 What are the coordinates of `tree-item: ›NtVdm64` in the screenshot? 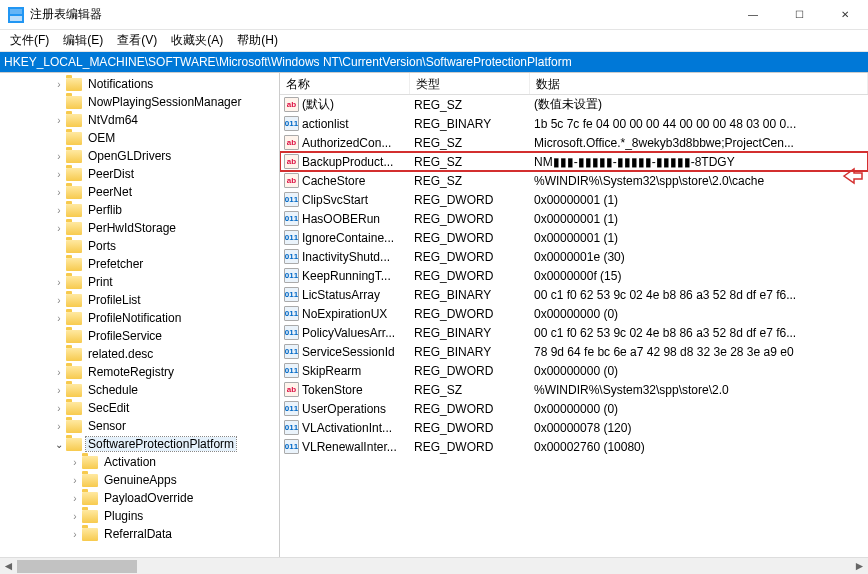 It's located at (140, 120).